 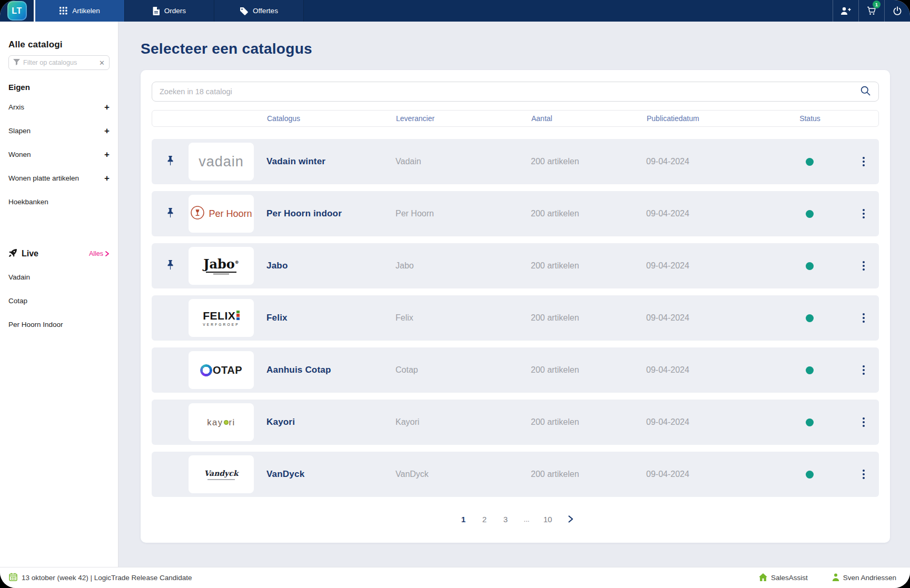 I want to click on catalog-logo: FELIXVERFGROEP, so click(x=221, y=318).